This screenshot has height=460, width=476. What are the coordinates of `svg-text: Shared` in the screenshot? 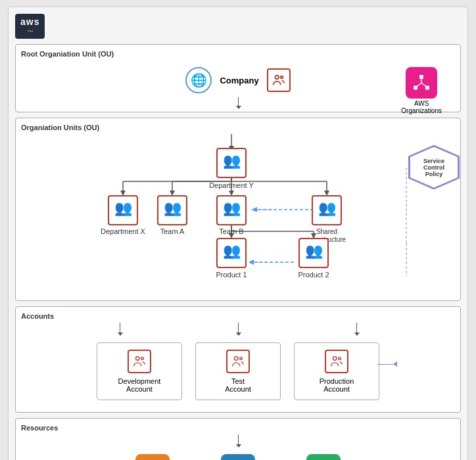 It's located at (327, 231).